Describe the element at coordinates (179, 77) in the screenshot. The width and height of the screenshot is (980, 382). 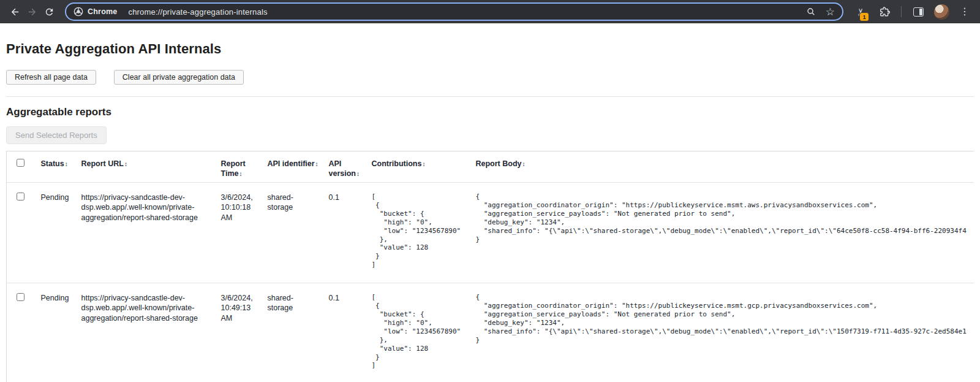
I see `clear-all-button: Clear all private aggregation data` at that location.